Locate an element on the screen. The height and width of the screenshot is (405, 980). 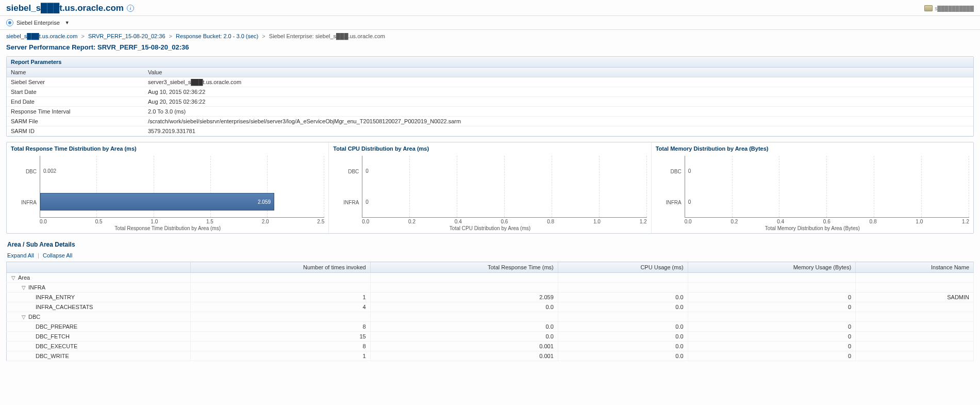
details-col-header: Total Response Time (ms) is located at coordinates (464, 267).